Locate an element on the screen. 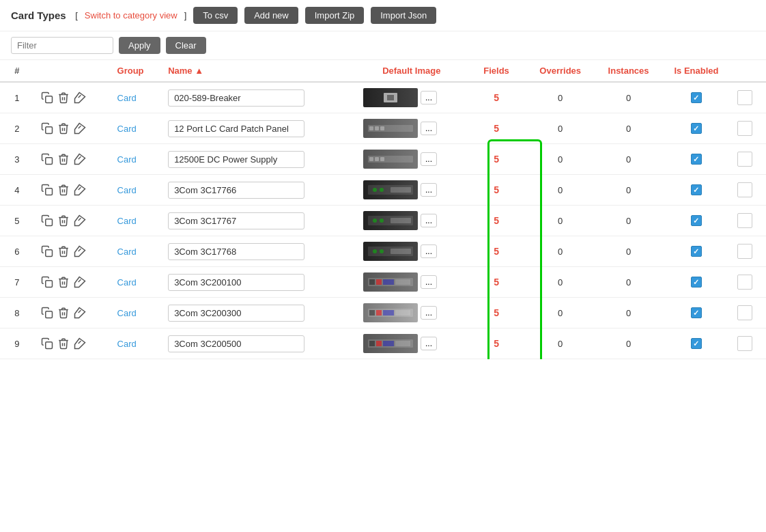 The height and width of the screenshot is (532, 766). row-extra is located at coordinates (748, 98).